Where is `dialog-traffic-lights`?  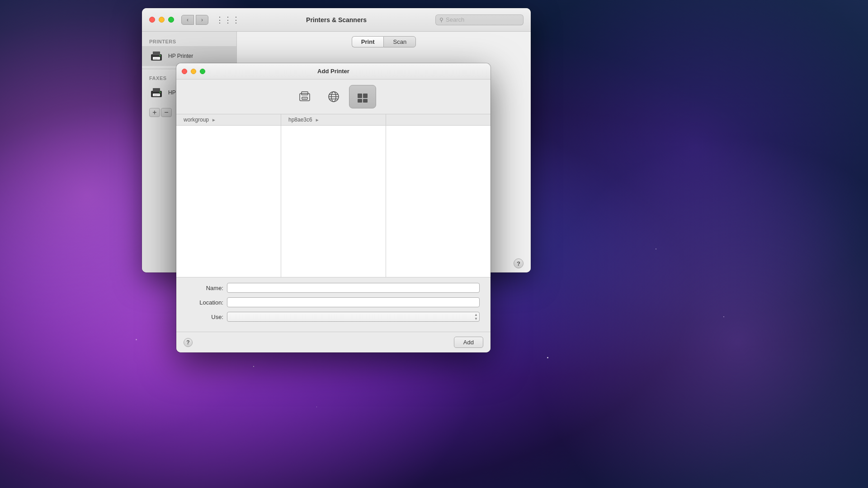 dialog-traffic-lights is located at coordinates (193, 71).